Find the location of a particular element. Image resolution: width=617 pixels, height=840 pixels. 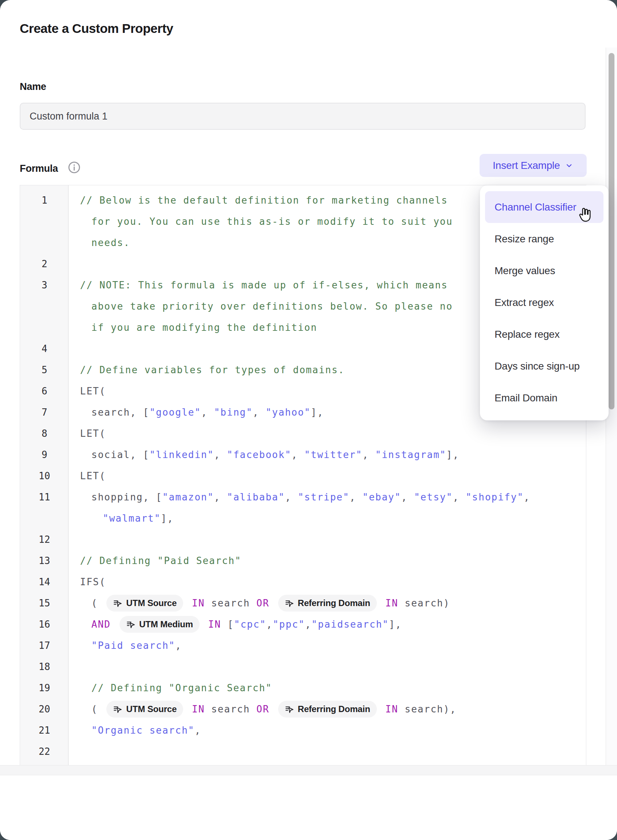

line-number: 10 is located at coordinates (44, 476).